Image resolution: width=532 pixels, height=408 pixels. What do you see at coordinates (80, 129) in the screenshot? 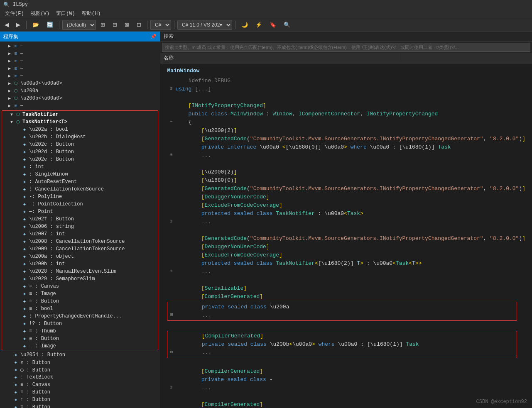
I see `list-item: ◈ \u202a : bool` at bounding box center [80, 129].